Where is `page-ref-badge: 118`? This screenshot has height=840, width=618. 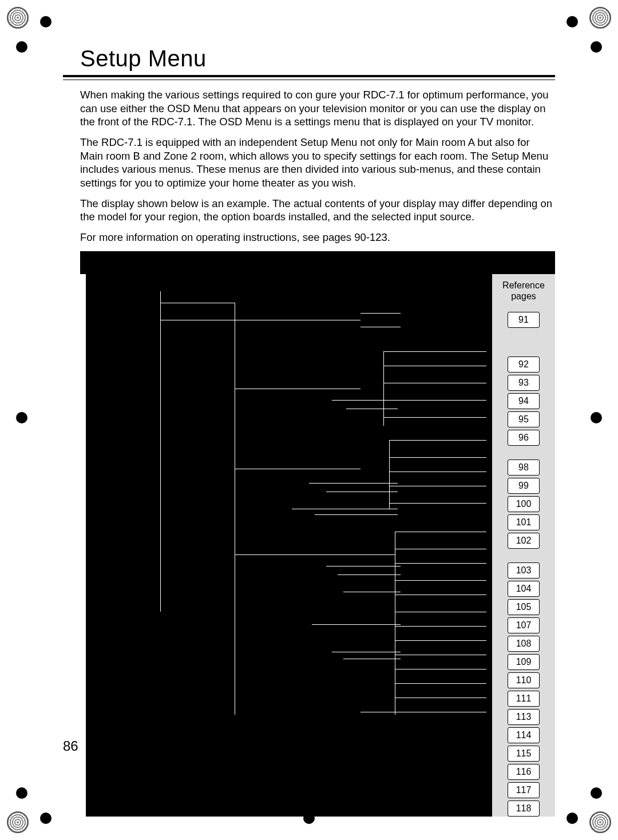 page-ref-badge: 118 is located at coordinates (524, 809).